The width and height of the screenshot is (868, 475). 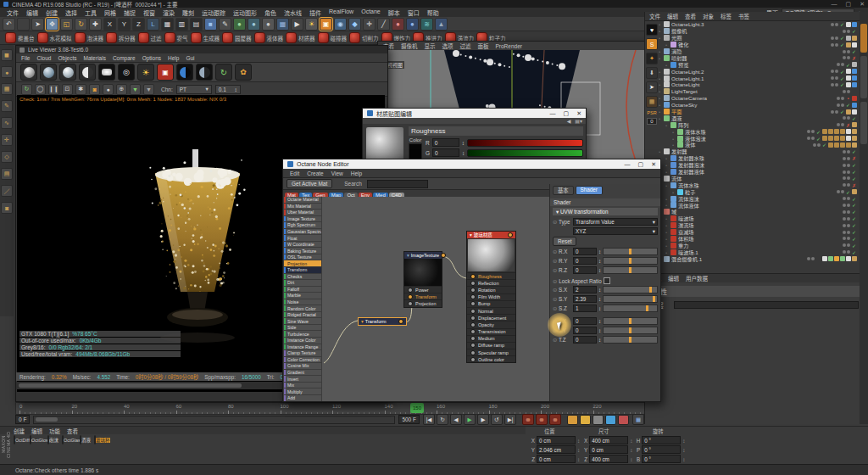 I want to click on scale-tool-icon: ◱, so click(x=66, y=24).